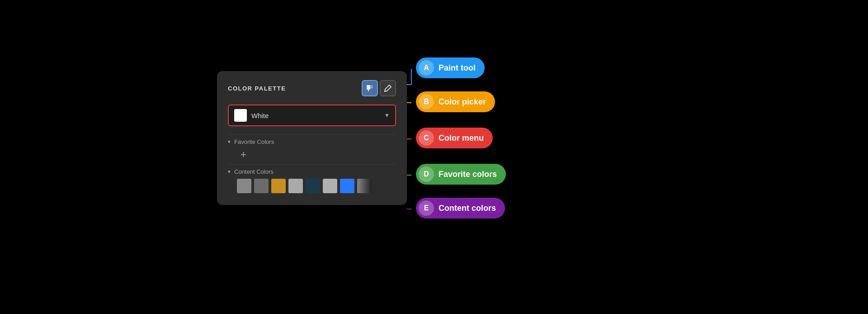  I want to click on selected-color-name: White, so click(316, 116).